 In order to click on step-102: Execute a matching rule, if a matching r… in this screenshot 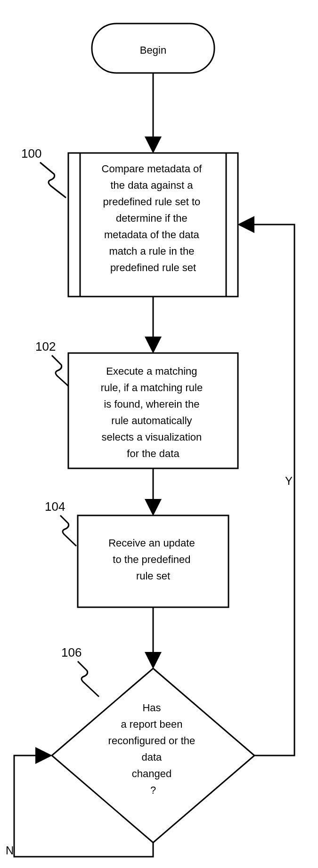, I will do `click(153, 410)`.